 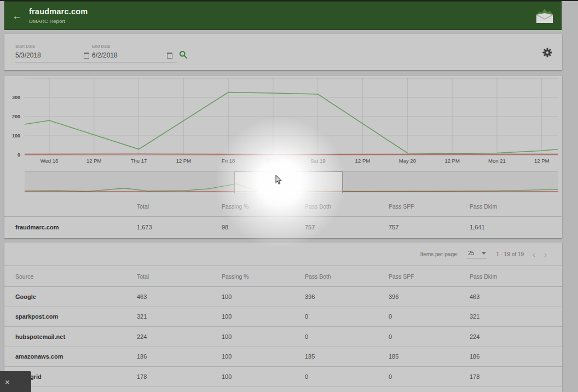 I want to click on row-label: hubspotemail.net, so click(x=76, y=337).